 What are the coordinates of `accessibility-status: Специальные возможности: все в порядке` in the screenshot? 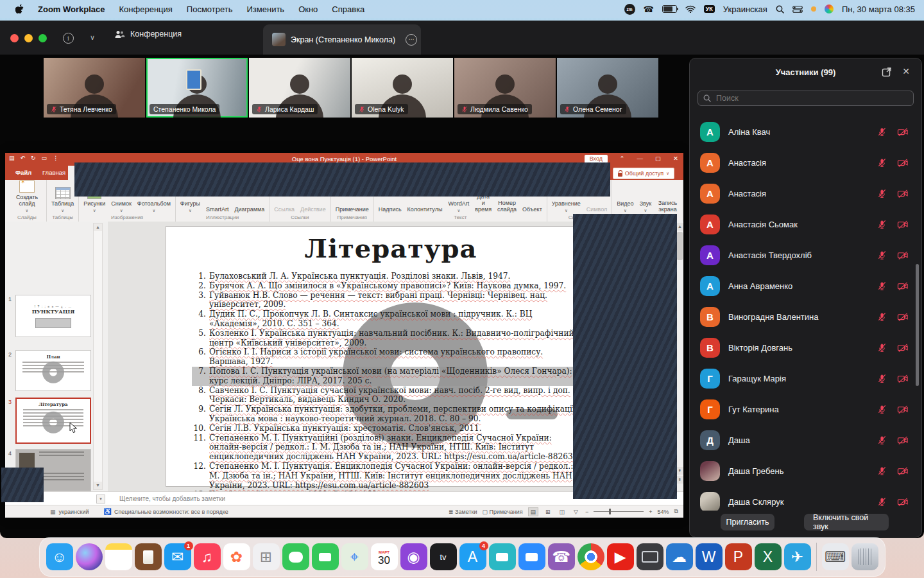 It's located at (171, 512).